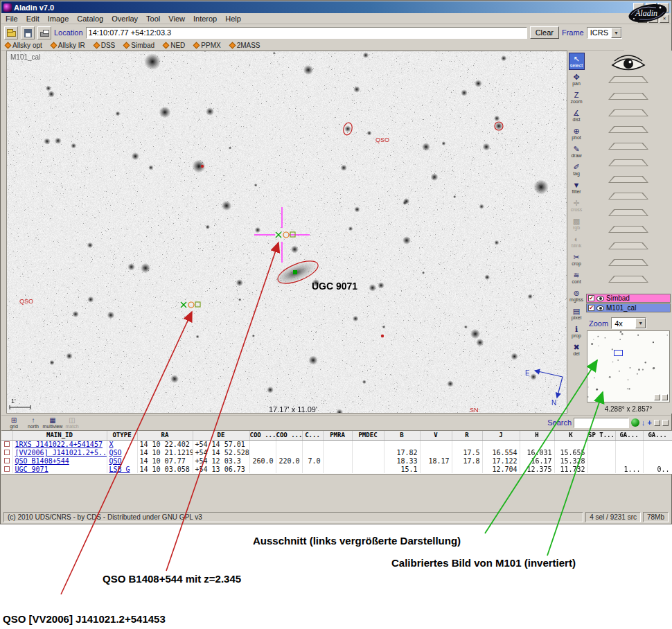 Image resolution: width=672 pixels, height=629 pixels. What do you see at coordinates (139, 46) in the screenshot?
I see `server-simbad: Simbad` at bounding box center [139, 46].